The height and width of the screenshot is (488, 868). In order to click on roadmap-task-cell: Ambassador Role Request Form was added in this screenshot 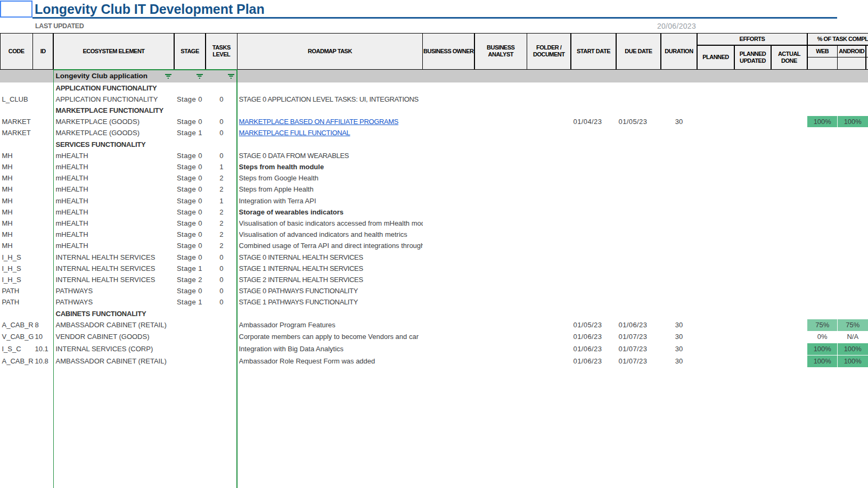, I will do `click(331, 362)`.